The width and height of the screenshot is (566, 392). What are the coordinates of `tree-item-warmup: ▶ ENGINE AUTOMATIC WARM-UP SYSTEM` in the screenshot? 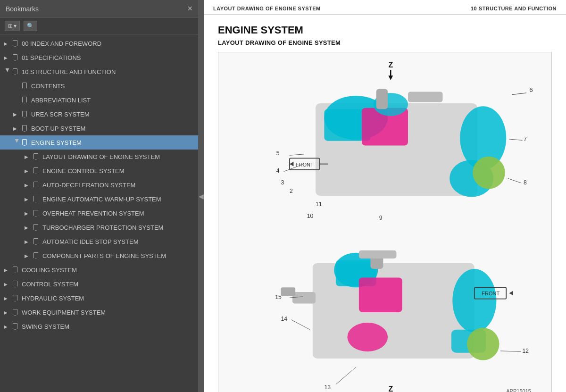 It's located at (99, 199).